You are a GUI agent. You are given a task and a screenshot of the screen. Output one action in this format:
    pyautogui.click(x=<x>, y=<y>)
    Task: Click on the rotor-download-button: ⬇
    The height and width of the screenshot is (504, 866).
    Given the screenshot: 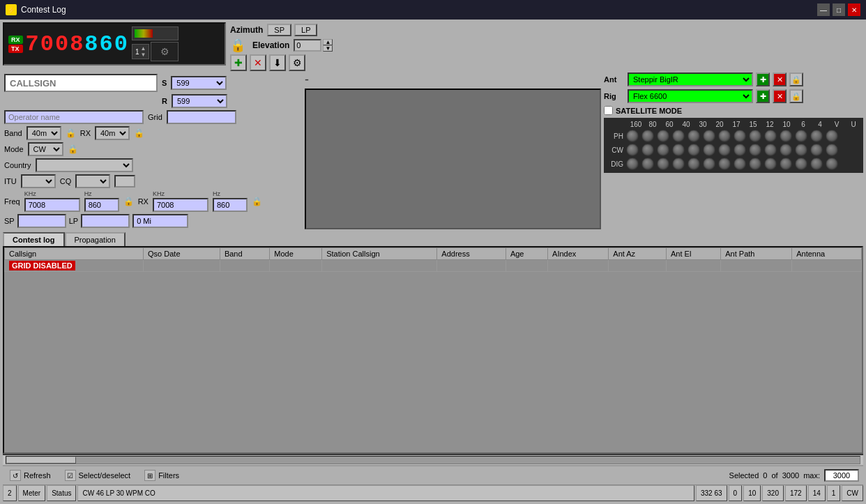 What is the action you would take?
    pyautogui.click(x=278, y=63)
    